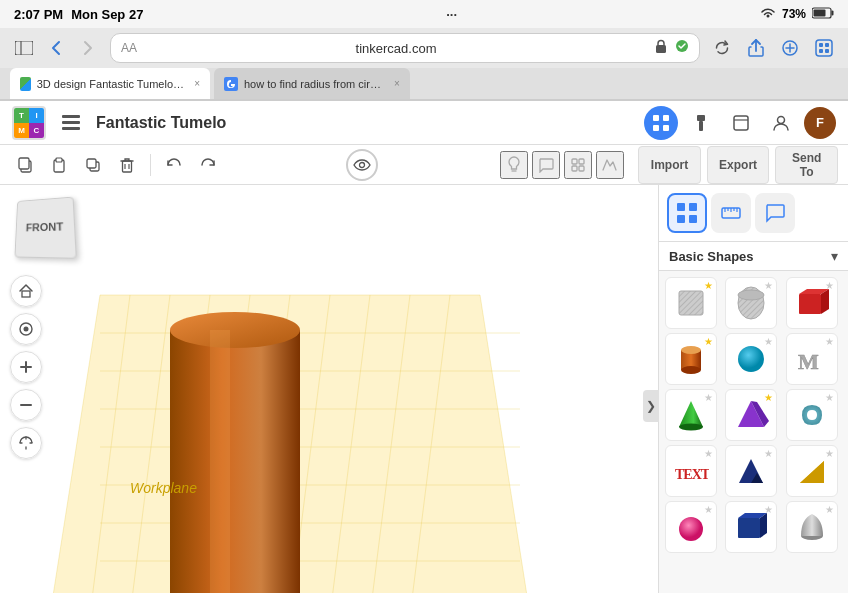 This screenshot has width=848, height=593. Describe the element at coordinates (768, 510) in the screenshot. I see `shape-star-14: ★` at that location.